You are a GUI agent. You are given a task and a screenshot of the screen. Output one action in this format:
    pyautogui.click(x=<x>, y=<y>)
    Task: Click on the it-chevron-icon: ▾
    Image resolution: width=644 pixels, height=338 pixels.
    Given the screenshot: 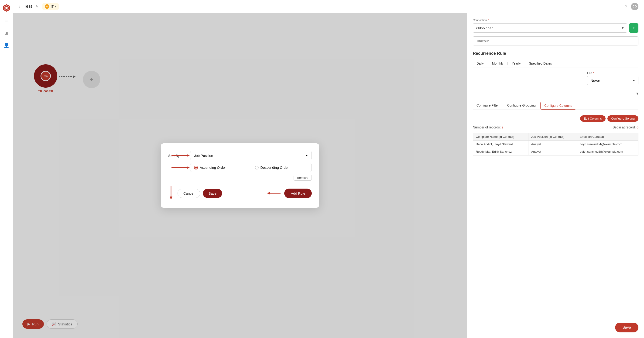 What is the action you would take?
    pyautogui.click(x=56, y=7)
    